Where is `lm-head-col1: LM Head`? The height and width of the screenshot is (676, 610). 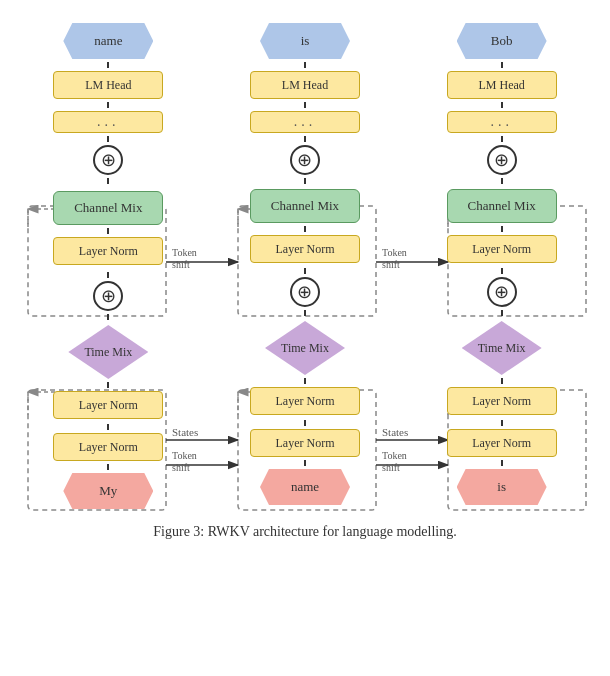 lm-head-col1: LM Head is located at coordinates (108, 85).